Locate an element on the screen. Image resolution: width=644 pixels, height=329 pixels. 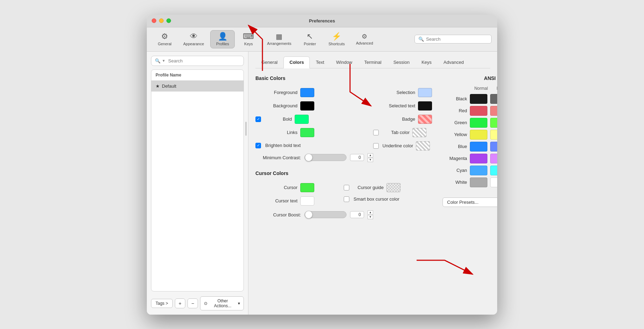
cursor-guide-label: Cursor guide is located at coordinates (368, 187).